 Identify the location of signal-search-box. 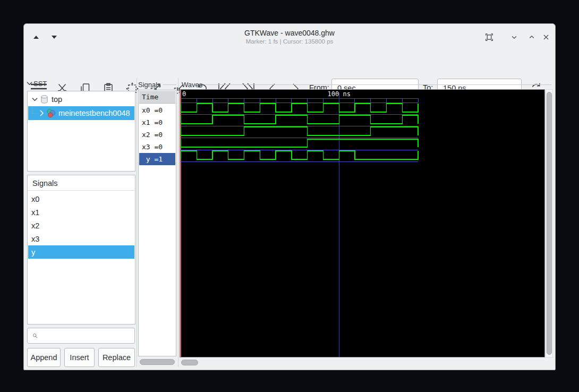
(81, 336).